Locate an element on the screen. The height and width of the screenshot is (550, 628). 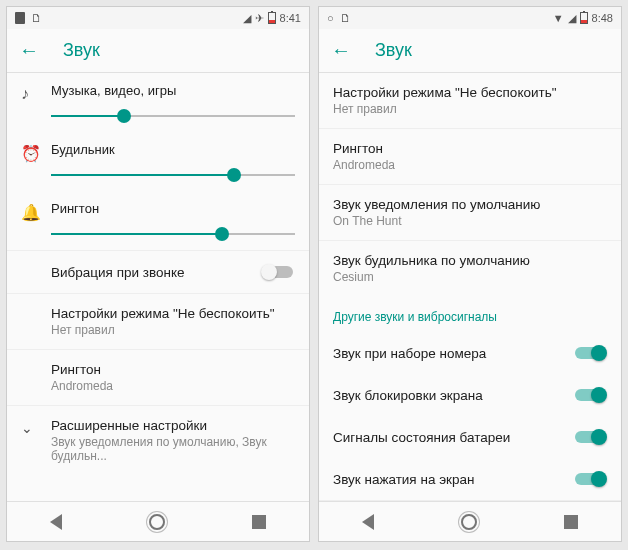
row-title: Звук будильника по умолчанию is located at coordinates (470, 260).